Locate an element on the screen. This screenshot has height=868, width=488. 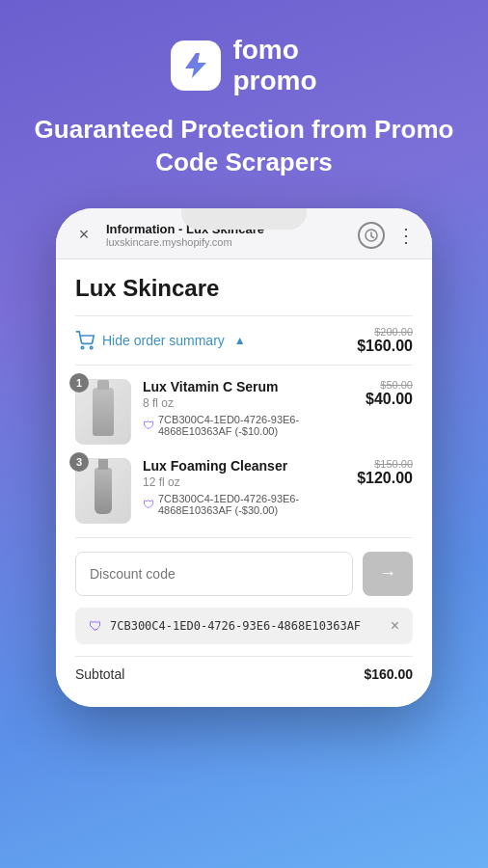
logo-text: fomo promo is located at coordinates (274, 66).